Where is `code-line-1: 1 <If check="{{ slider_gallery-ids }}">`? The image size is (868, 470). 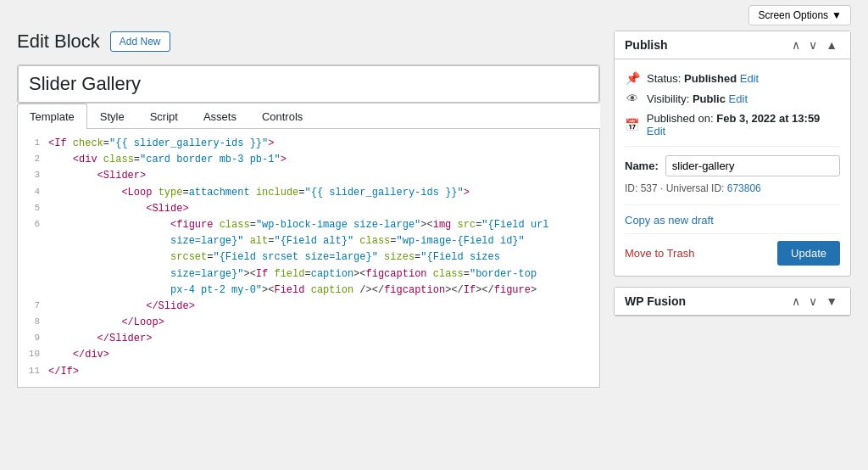
code-line-1: 1 <If check="{{ slider_gallery-ids }}"> is located at coordinates (309, 144).